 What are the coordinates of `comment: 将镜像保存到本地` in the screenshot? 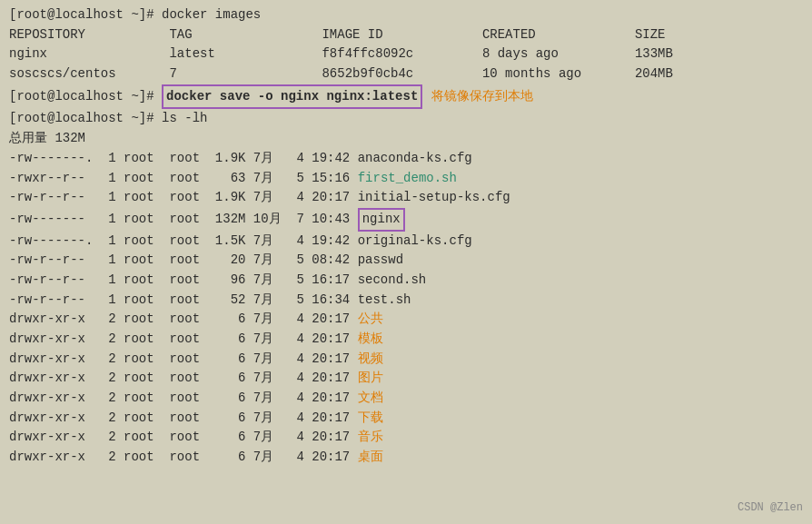 It's located at (482, 97).